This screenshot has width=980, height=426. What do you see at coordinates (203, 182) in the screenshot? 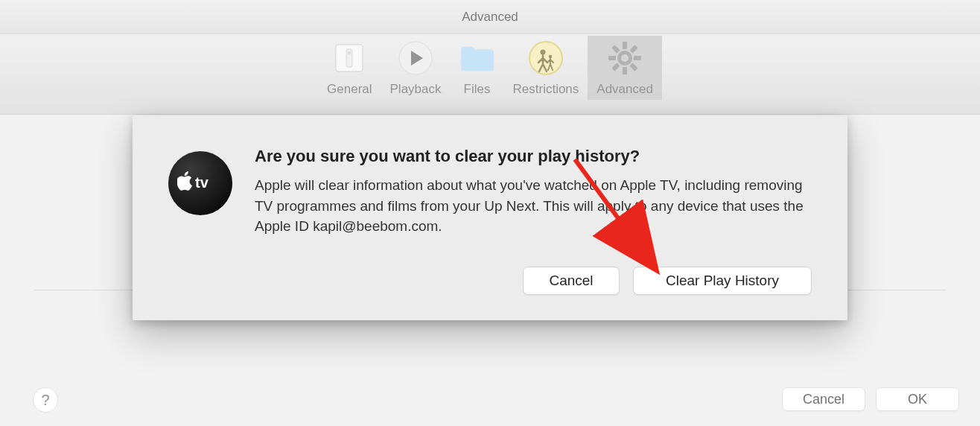
I see `svg-text: tv` at bounding box center [203, 182].